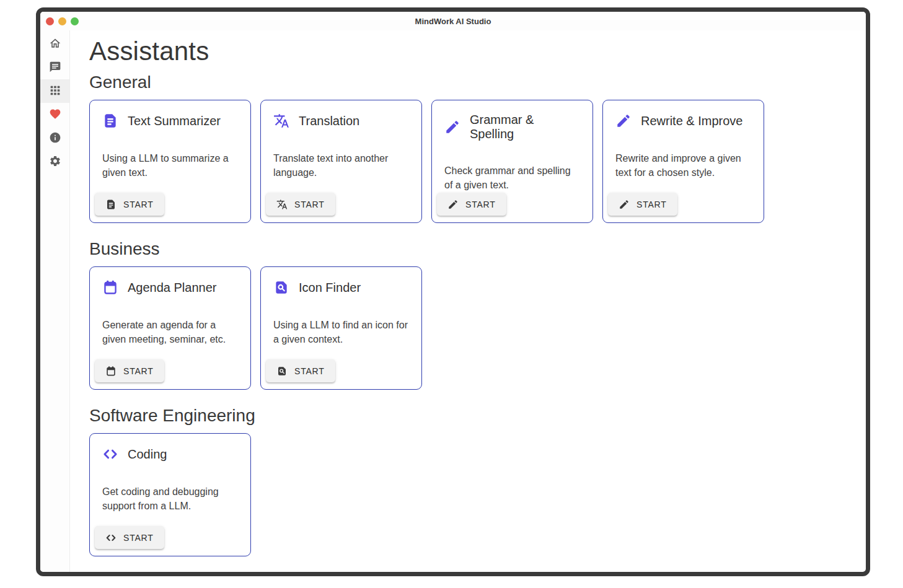  I want to click on card-coding: Coding Get coding and debugging support …, so click(170, 494).